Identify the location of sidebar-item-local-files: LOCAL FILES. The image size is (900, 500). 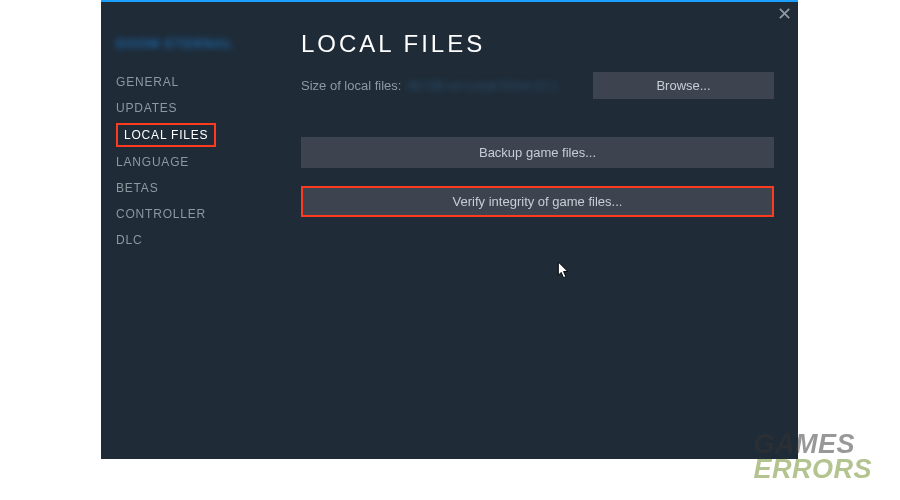
(196, 135).